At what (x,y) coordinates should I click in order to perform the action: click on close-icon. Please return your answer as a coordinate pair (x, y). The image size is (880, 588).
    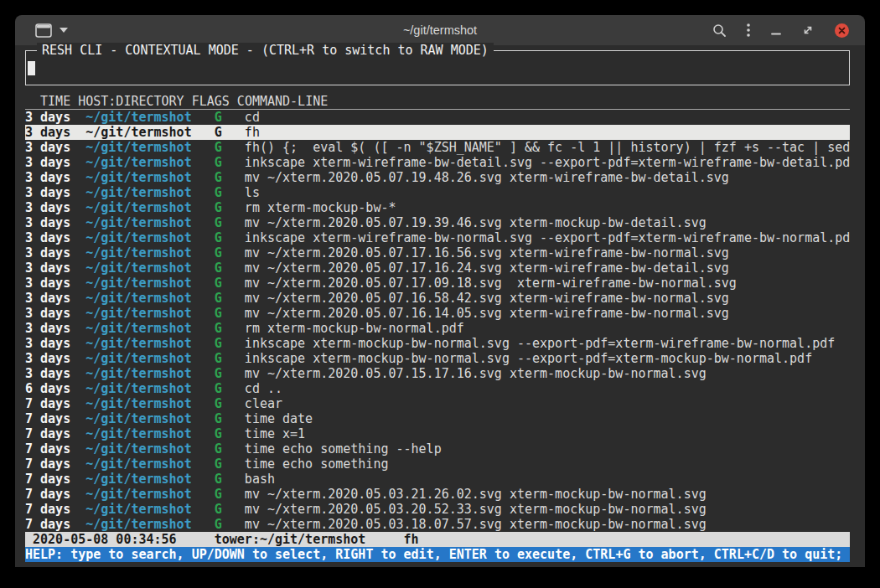
    Looking at the image, I should click on (841, 30).